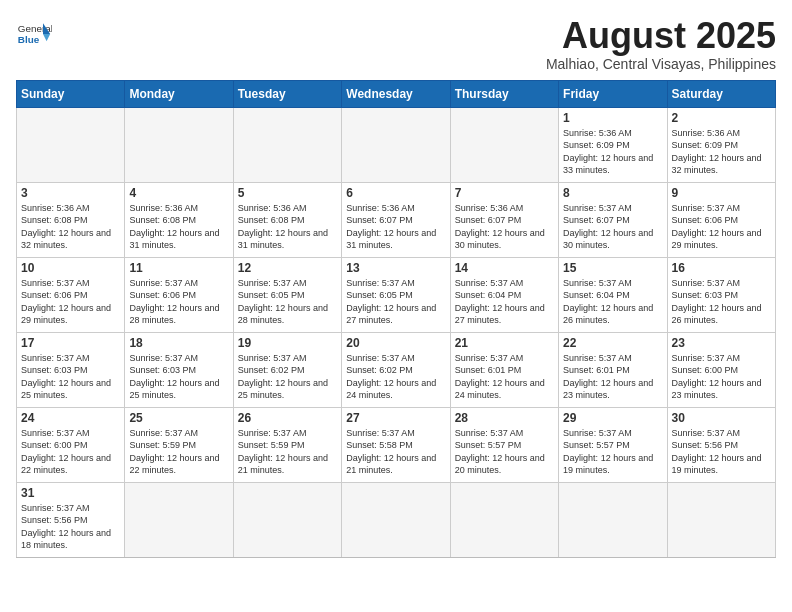  Describe the element at coordinates (504, 268) in the screenshot. I see `day-number: 14` at that location.